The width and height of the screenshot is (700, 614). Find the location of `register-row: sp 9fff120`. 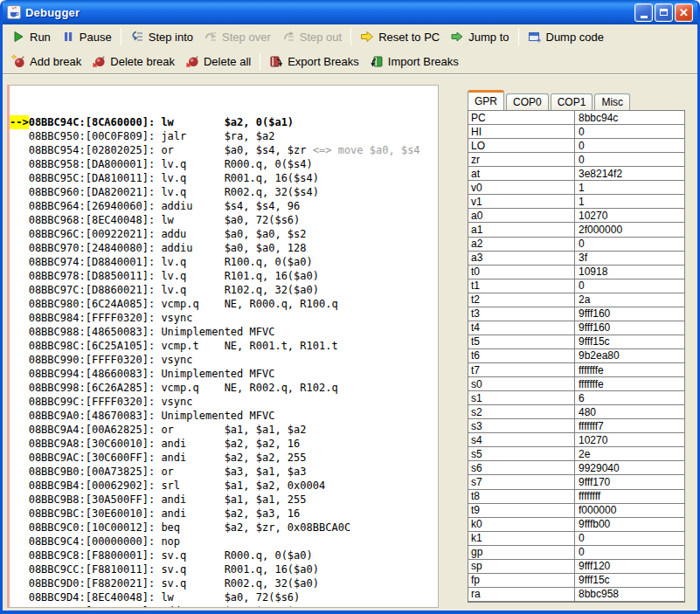

register-row: sp 9fff120 is located at coordinates (577, 567).